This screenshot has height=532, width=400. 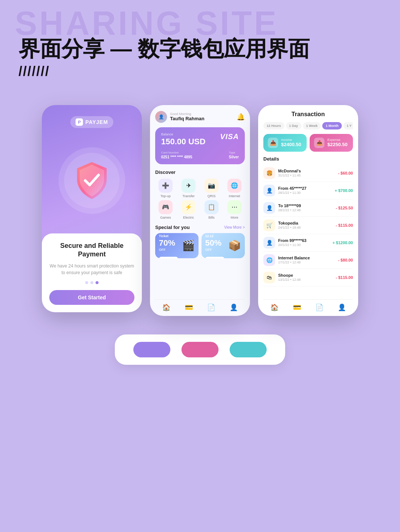 What do you see at coordinates (308, 308) in the screenshot?
I see `transaction-nav: 🏠 💳 📄 👤` at bounding box center [308, 308].